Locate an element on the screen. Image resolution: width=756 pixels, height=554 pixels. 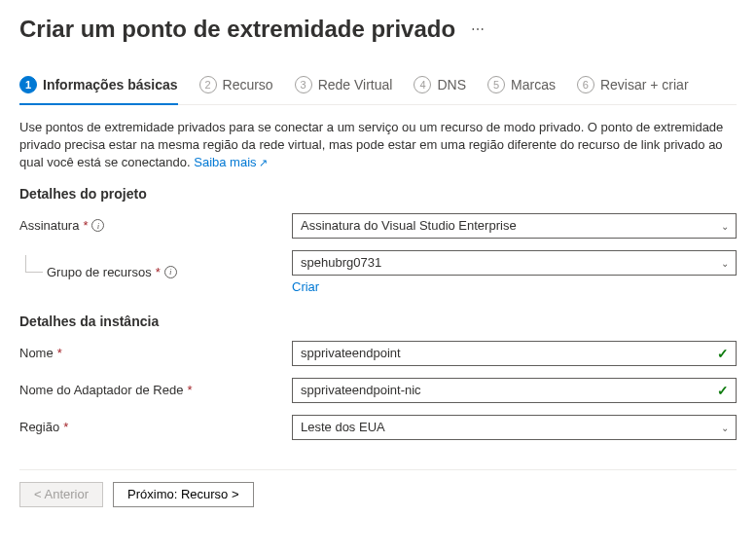
resource-group-label: Grupo de recursos is located at coordinates (99, 273).